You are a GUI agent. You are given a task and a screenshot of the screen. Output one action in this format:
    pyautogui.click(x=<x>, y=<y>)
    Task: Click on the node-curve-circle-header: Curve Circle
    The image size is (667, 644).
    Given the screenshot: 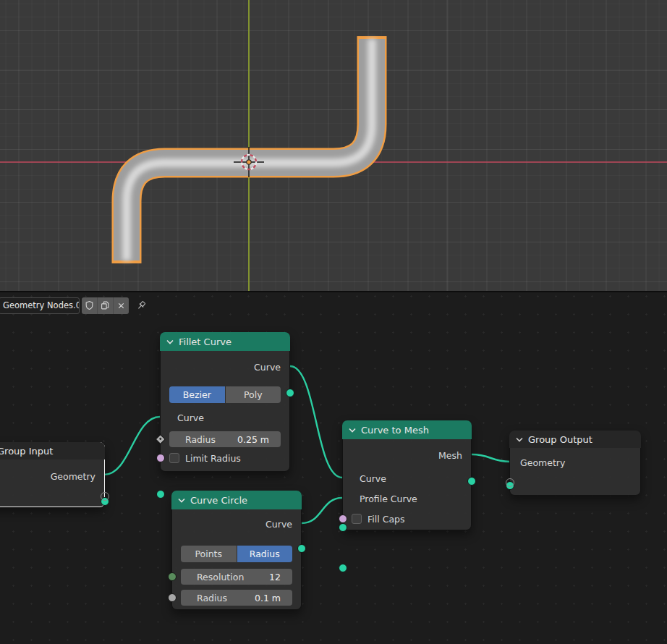 What is the action you would take?
    pyautogui.click(x=237, y=500)
    